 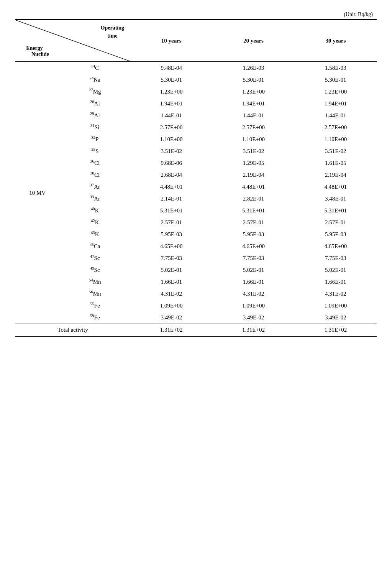 What do you see at coordinates (253, 41) in the screenshot?
I see `header-col20: 20 years` at bounding box center [253, 41].